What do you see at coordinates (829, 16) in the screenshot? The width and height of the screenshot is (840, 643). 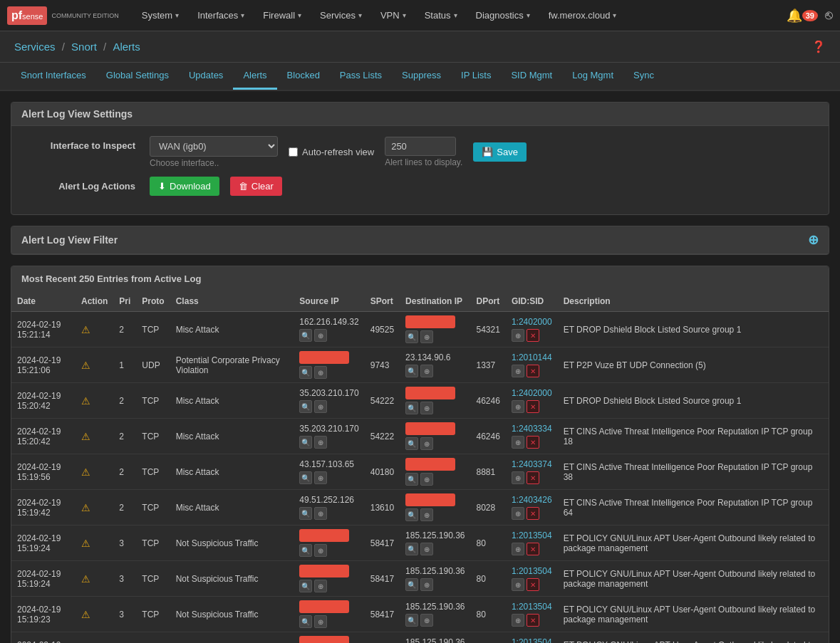 I see `logout-icon: ⎋` at bounding box center [829, 16].